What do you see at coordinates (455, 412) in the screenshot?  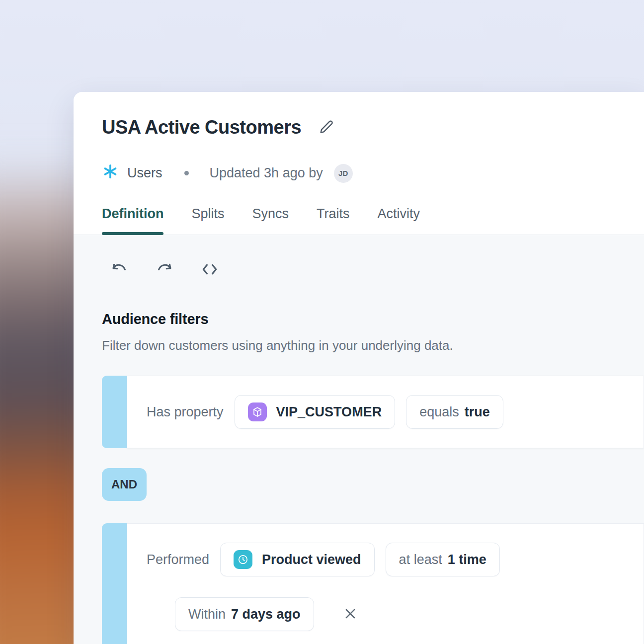 I see `property-condition-chip: equals true` at bounding box center [455, 412].